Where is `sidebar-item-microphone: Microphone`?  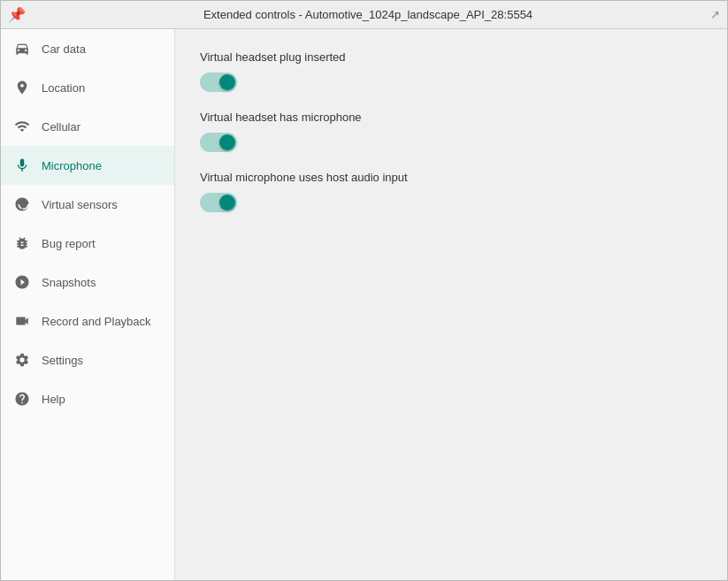 sidebar-item-microphone: Microphone is located at coordinates (88, 165).